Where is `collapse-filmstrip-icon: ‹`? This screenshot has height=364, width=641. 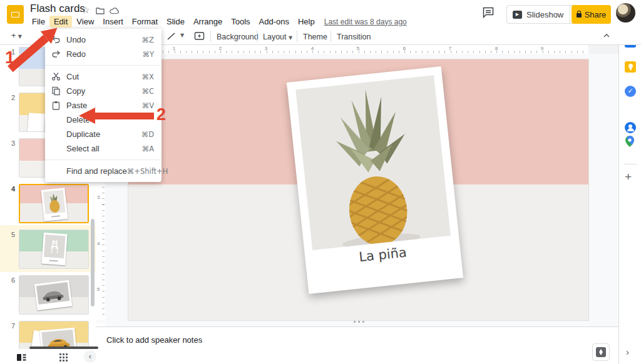
collapse-filmstrip-icon: ‹ is located at coordinates (90, 356).